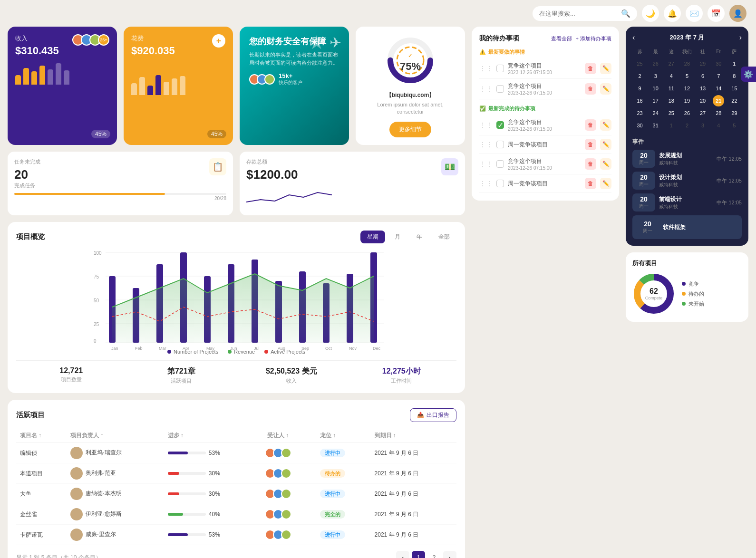  I want to click on todo-view-all-link: 查看全部, so click(562, 39).